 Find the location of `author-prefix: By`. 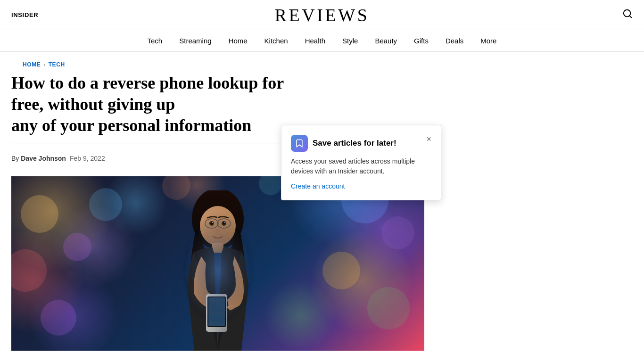

author-prefix: By is located at coordinates (16, 158).